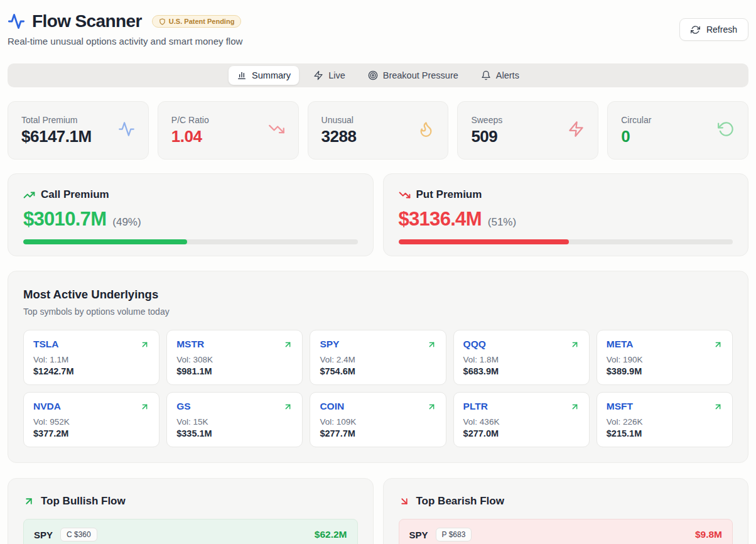  What do you see at coordinates (576, 131) in the screenshot?
I see `zap-icon` at bounding box center [576, 131].